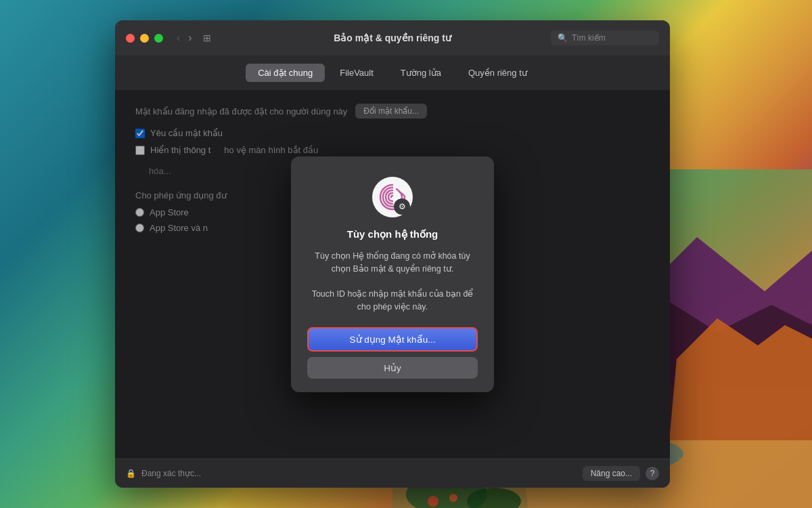  Describe the element at coordinates (392, 368) in the screenshot. I see `cancel-button: Hủy` at that location.